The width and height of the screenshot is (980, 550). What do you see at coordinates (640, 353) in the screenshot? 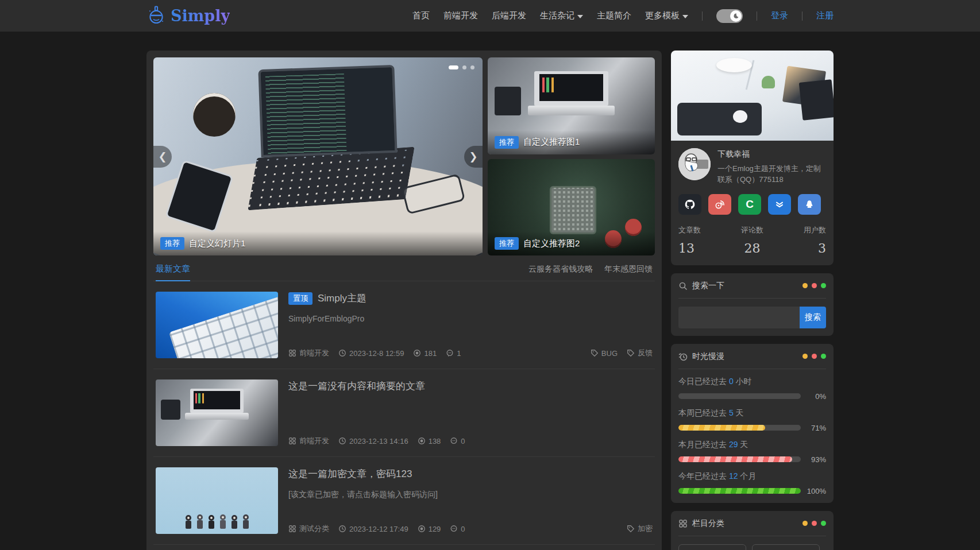
I see `article-tag-feedback: 反馈` at bounding box center [640, 353].